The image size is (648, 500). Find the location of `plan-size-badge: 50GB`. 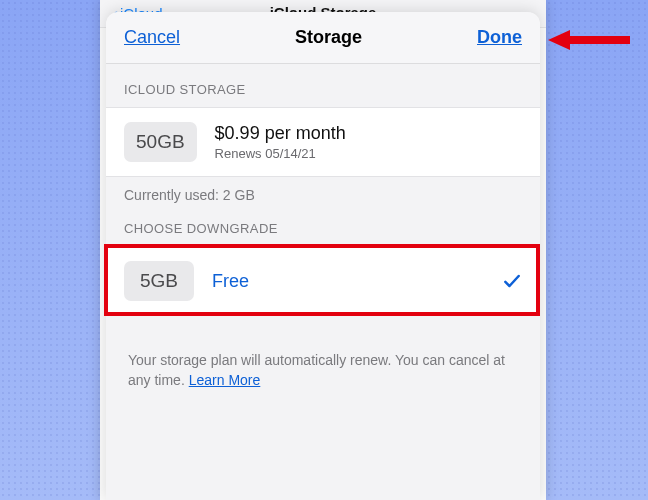

plan-size-badge: 50GB is located at coordinates (160, 142).